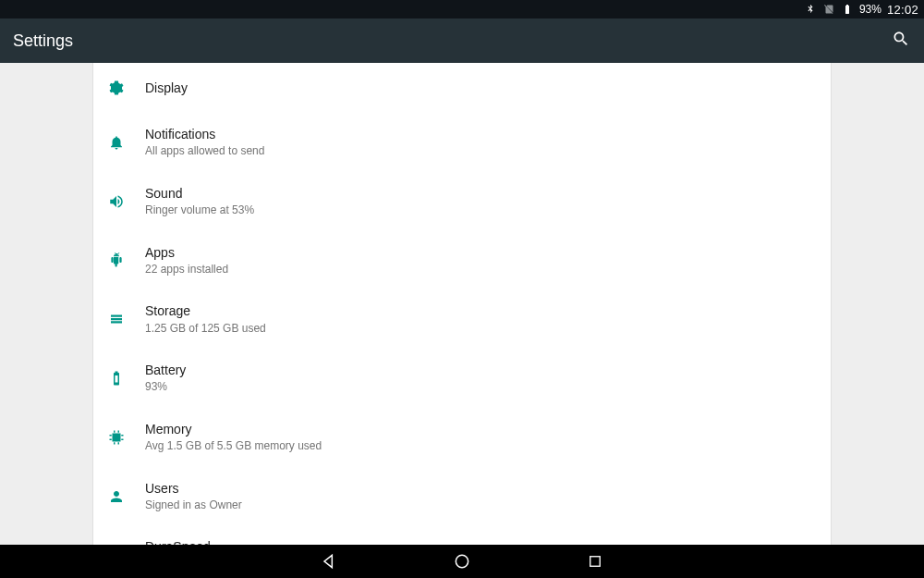  What do you see at coordinates (829, 9) in the screenshot?
I see `no-sim-icon` at bounding box center [829, 9].